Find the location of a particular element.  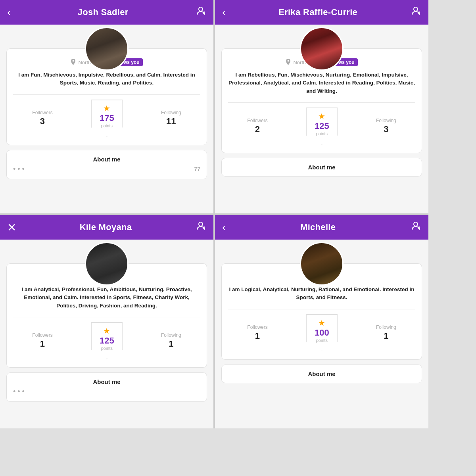

following-value-michelle: 1 is located at coordinates (386, 336).